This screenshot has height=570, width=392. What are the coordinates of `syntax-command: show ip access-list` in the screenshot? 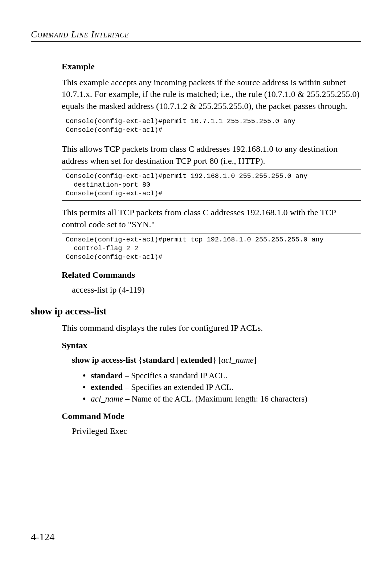 It's located at (104, 360).